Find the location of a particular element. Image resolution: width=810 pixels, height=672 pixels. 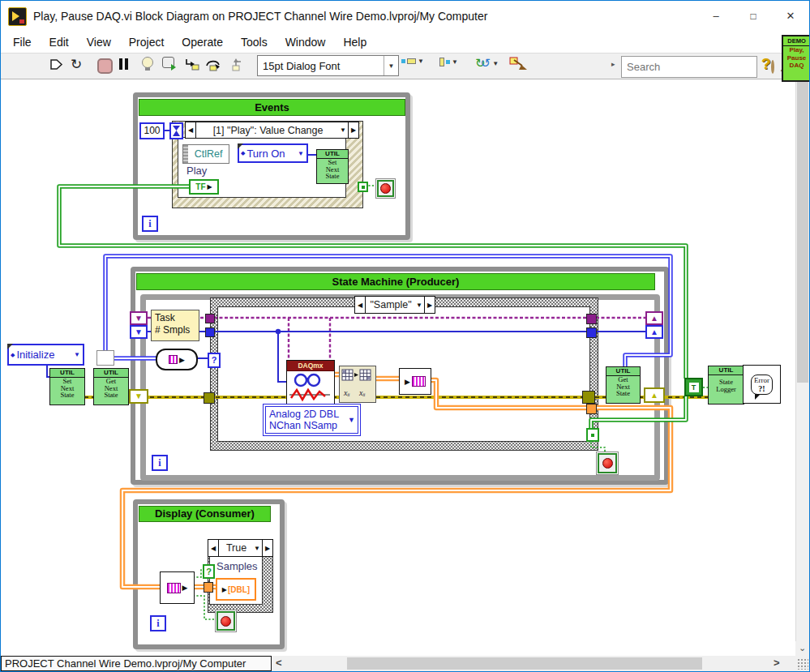

event-stop-tunnel is located at coordinates (363, 186).